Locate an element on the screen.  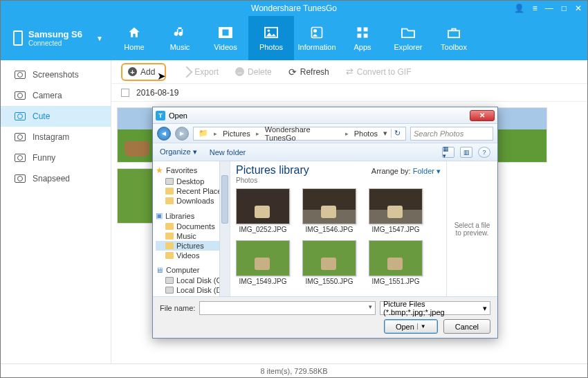
tab-photos: Photos is located at coordinates (271, 38).